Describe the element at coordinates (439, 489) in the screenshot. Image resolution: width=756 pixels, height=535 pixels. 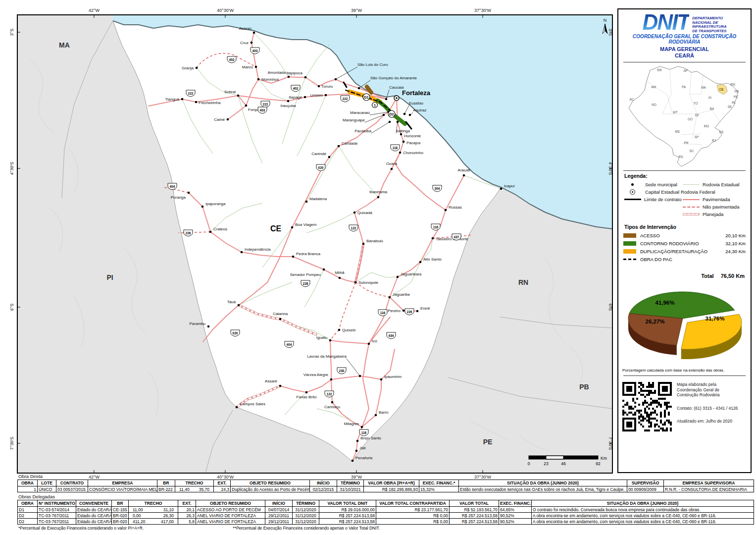
I see `table-cell: 15,32%` at that location.